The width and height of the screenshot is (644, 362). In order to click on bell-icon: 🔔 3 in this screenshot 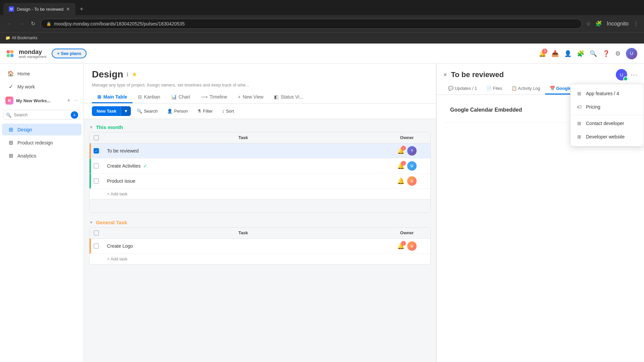, I will do `click(542, 54)`.